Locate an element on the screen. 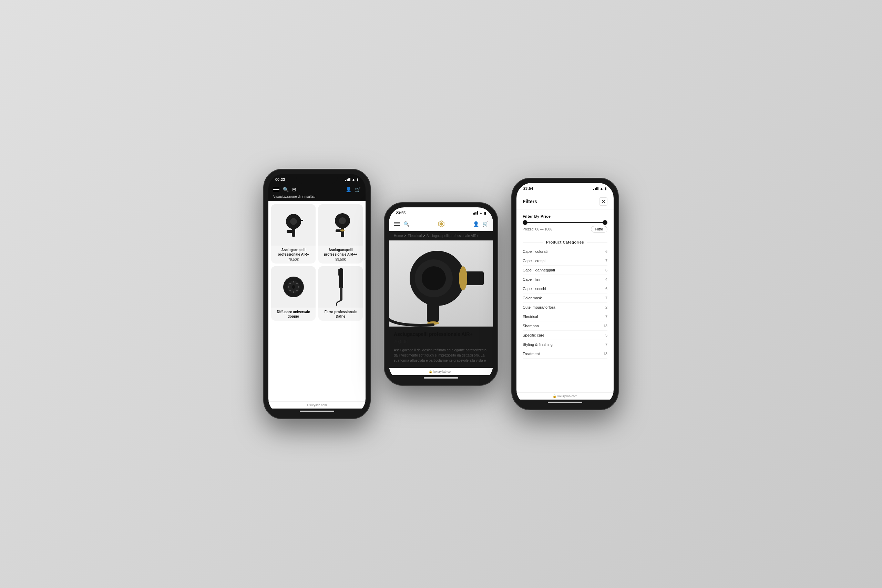  category-count-capelli-crespi: 7 is located at coordinates (606, 261).